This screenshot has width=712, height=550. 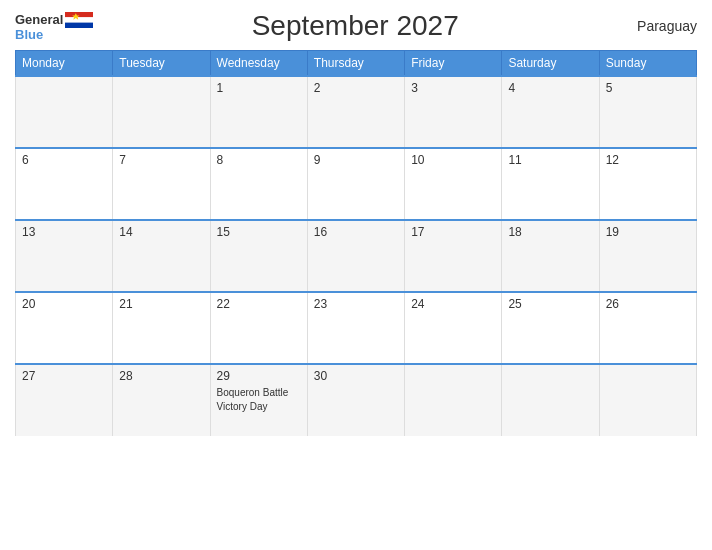 I want to click on calendar-cell: 7, so click(x=162, y=184).